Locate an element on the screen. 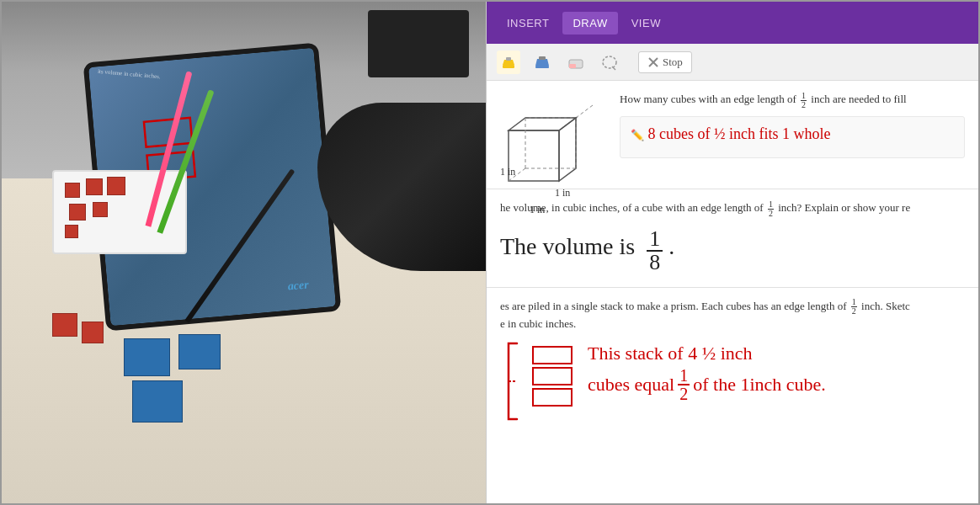 The height and width of the screenshot is (505, 980). fraction-1-2-q2: 1 2 is located at coordinates (771, 209).